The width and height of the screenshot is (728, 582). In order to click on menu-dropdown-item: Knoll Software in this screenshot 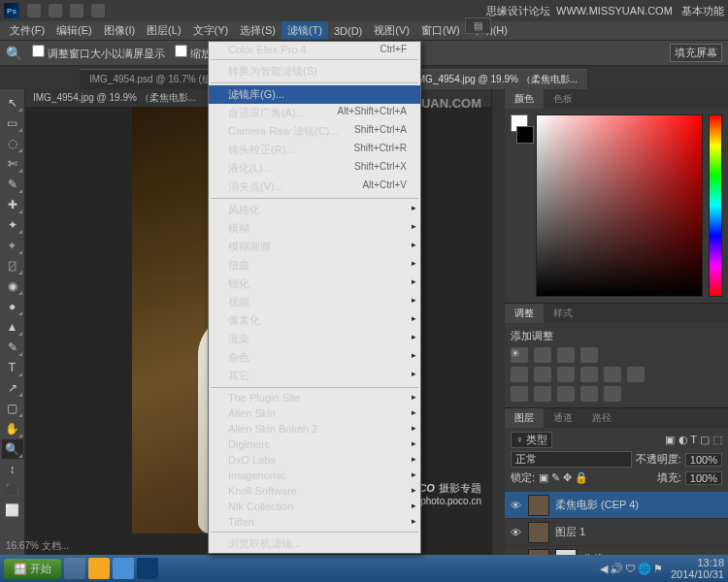, I will do `click(314, 491)`.